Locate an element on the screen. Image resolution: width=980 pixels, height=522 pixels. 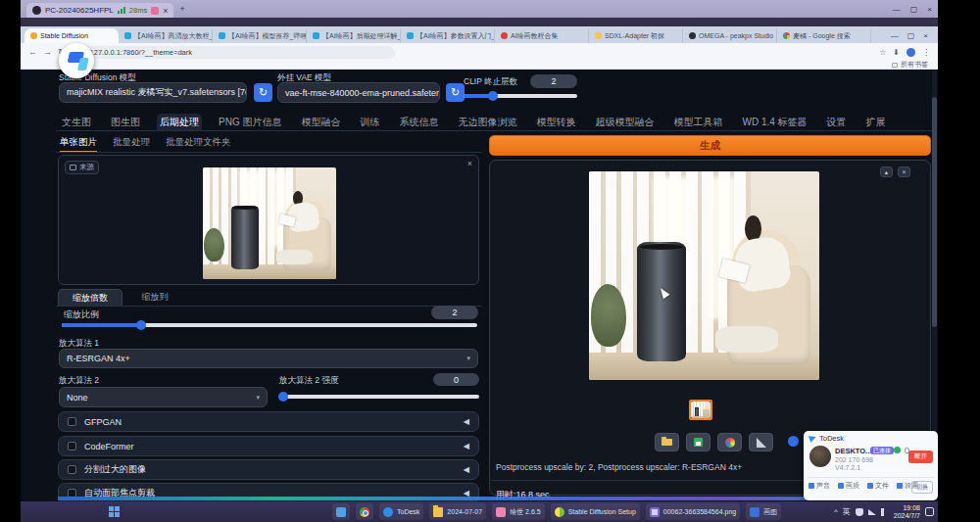
clock: 19:082024/7/7 is located at coordinates (907, 512).